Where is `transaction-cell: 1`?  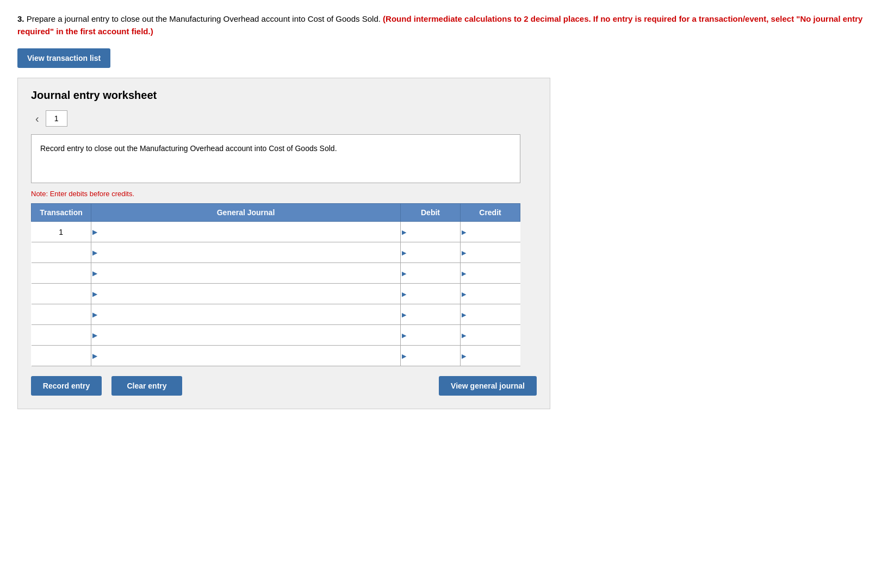
transaction-cell: 1 is located at coordinates (61, 232).